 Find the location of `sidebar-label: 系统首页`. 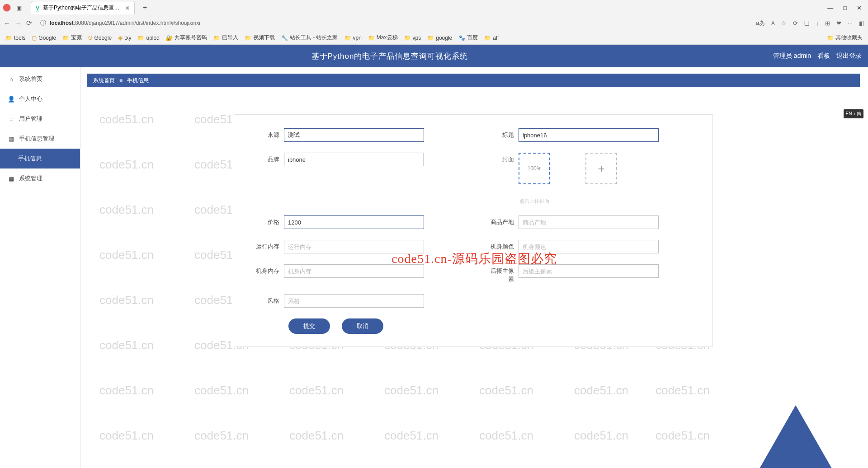

sidebar-label: 系统首页 is located at coordinates (31, 79).